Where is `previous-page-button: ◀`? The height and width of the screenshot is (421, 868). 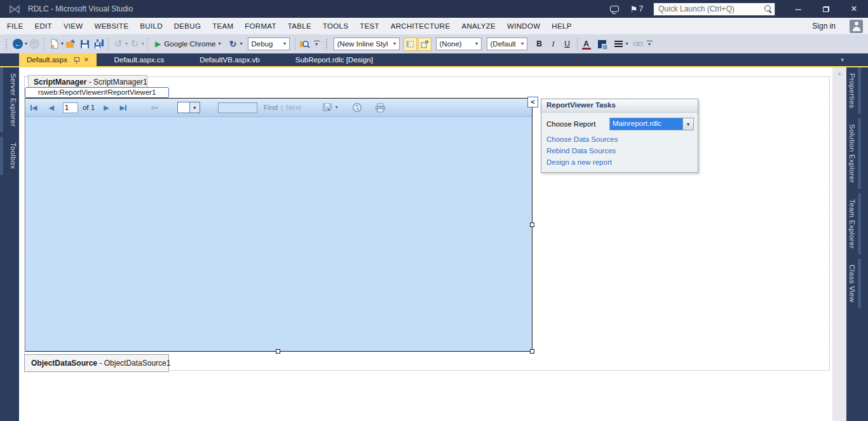 previous-page-button: ◀ is located at coordinates (51, 108).